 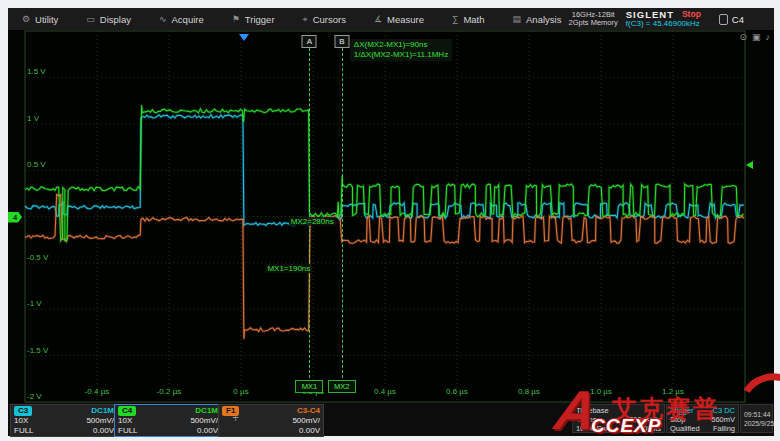 What do you see at coordinates (518, 20) in the screenshot?
I see `analysis-icon: ▤` at bounding box center [518, 20].